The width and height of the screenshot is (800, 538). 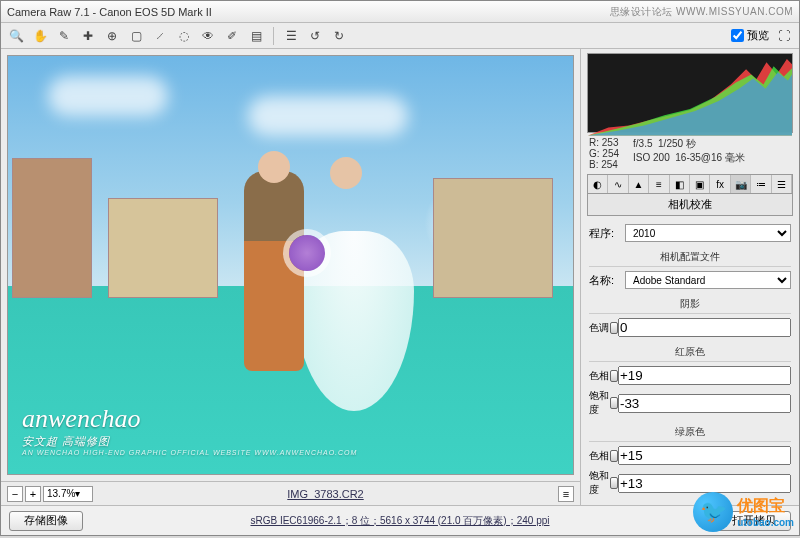 I want to click on process-label: 程序:, so click(x=605, y=234).